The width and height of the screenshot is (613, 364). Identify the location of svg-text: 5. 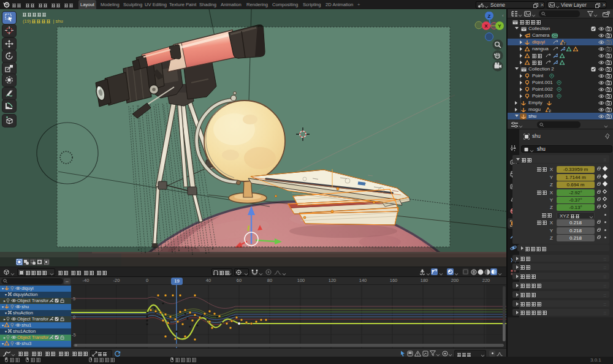
(74, 299).